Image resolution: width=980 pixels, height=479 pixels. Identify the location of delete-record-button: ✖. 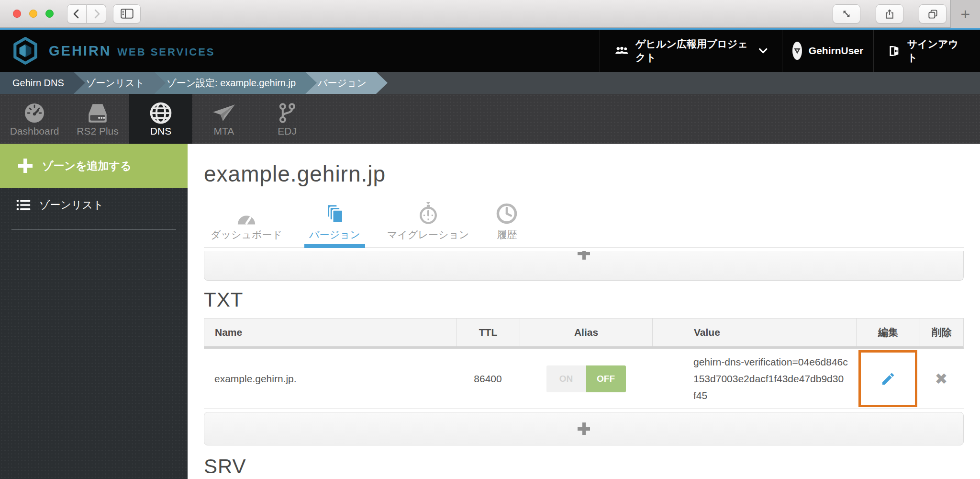
(942, 379).